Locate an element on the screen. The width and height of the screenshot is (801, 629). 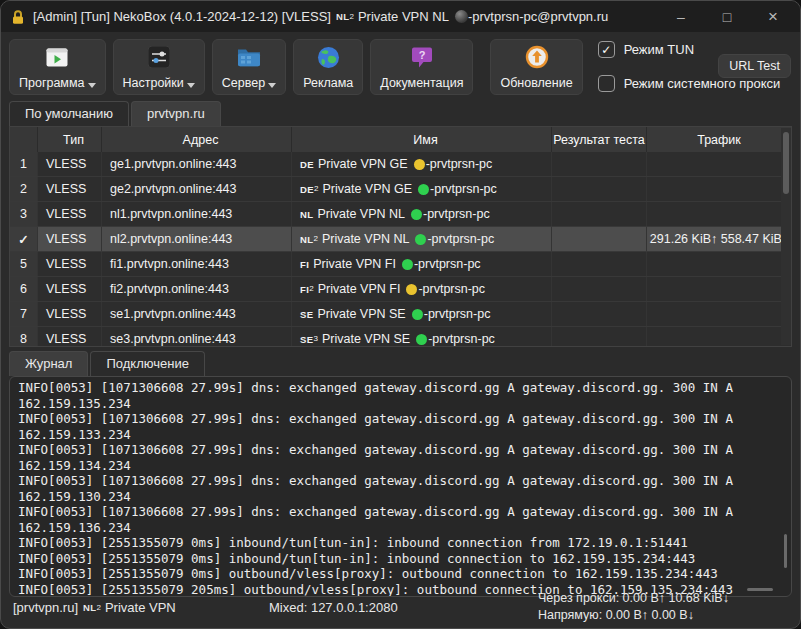
folder-icon is located at coordinates (249, 57).